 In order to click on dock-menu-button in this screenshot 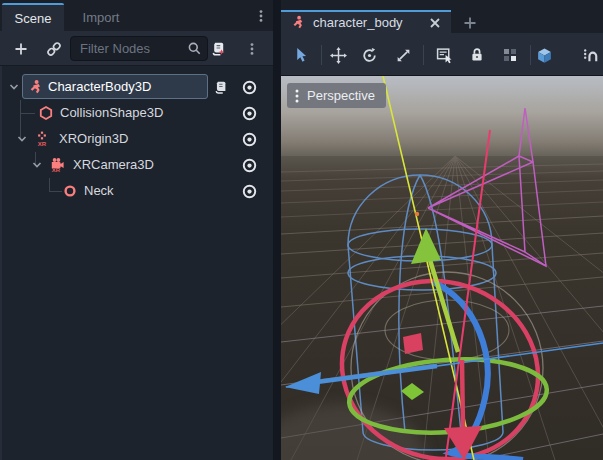, I will do `click(261, 16)`.